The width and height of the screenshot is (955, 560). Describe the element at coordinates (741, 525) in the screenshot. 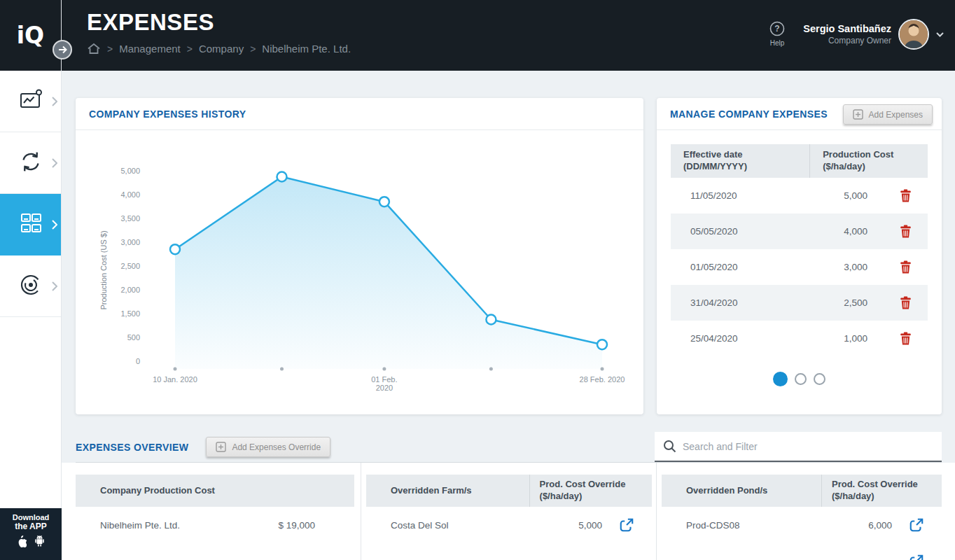

I see `pond-name: Prod-CDS08` at that location.